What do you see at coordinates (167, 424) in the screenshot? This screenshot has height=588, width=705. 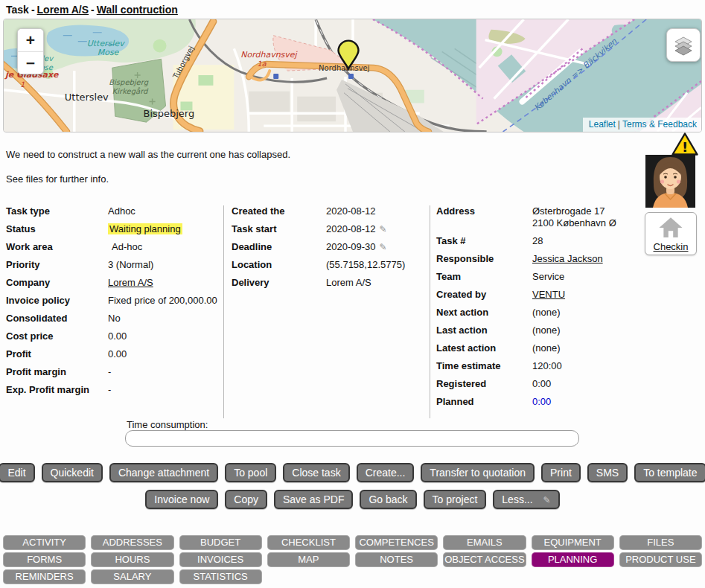 I see `time-consumption-label: Time consumption:` at bounding box center [167, 424].